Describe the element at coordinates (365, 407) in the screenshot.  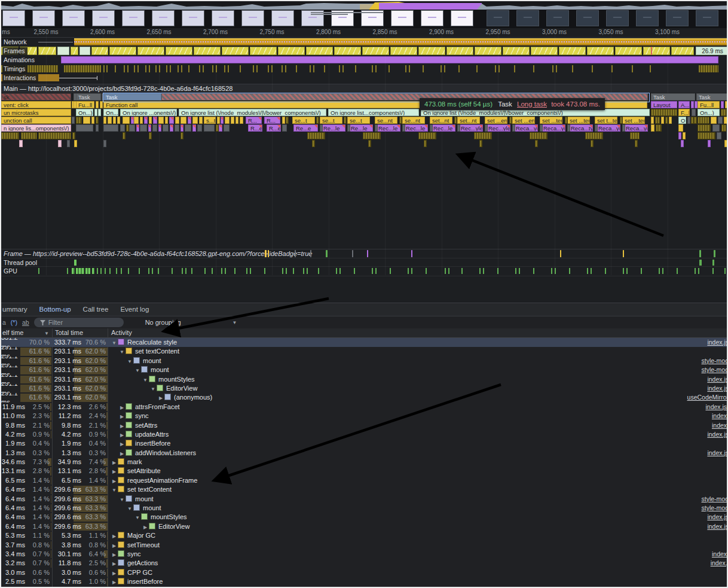
I see `table-row: 11.9 ms2.5 %12.3 ms2.6 %▶attrsFromFaceti…` at that location.